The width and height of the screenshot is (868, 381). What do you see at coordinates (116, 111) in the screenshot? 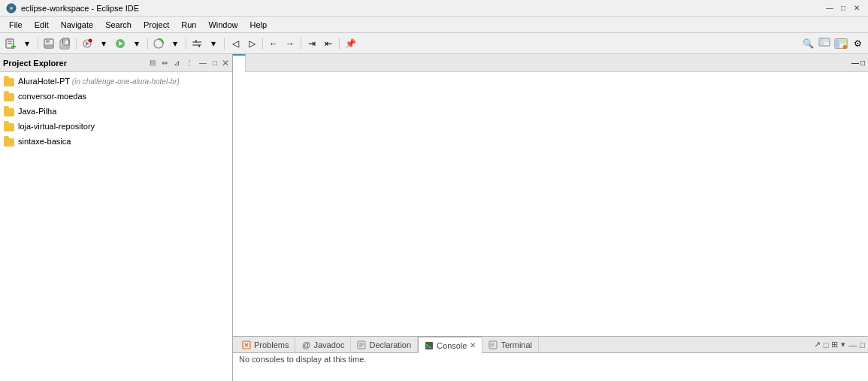
I see `list-item: Java-Pilha` at bounding box center [116, 111].